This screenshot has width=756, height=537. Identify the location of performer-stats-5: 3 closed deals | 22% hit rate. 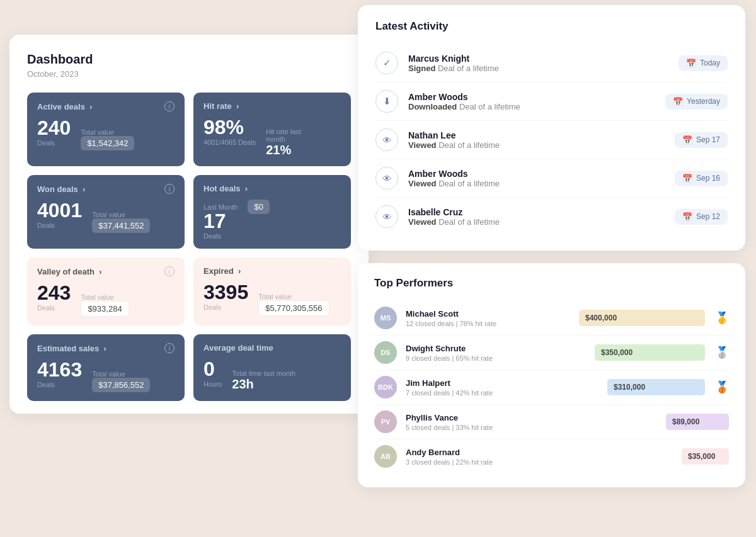
(544, 462).